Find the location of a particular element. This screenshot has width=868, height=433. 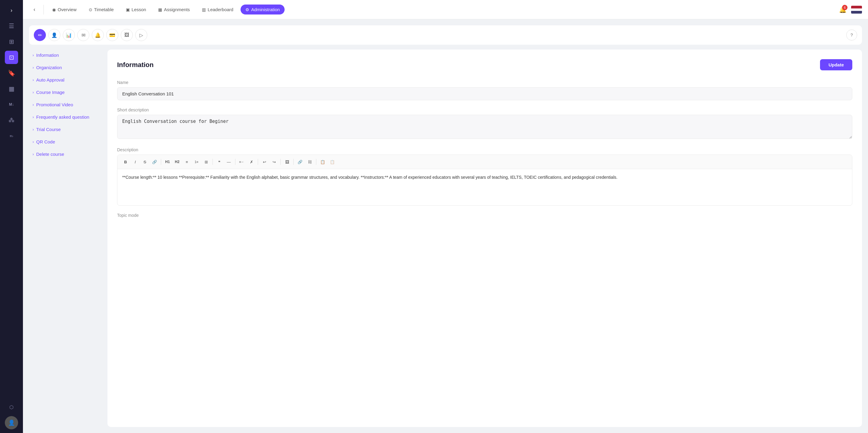

nav-organization-label: Organization is located at coordinates (49, 67).